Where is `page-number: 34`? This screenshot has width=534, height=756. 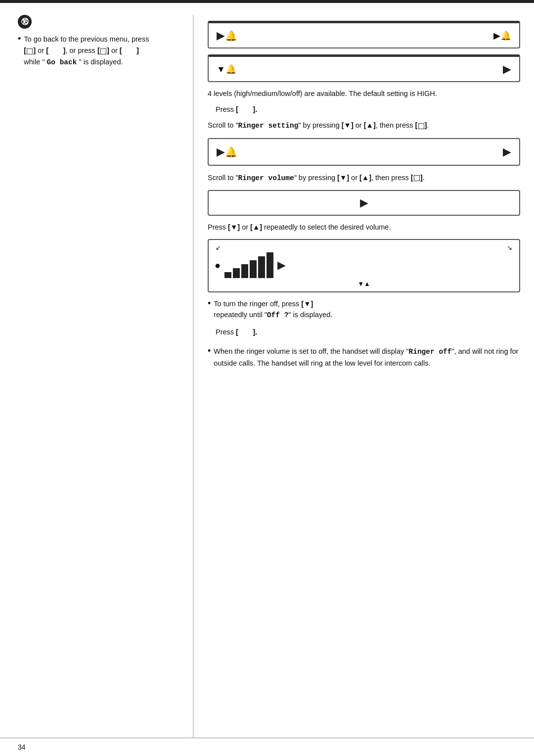
page-number: 34 is located at coordinates (22, 747).